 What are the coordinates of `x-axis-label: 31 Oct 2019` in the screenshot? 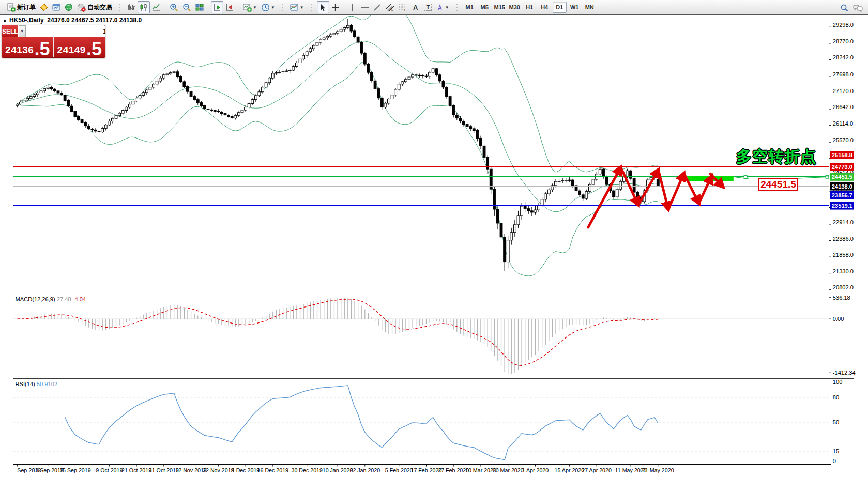 It's located at (164, 470).